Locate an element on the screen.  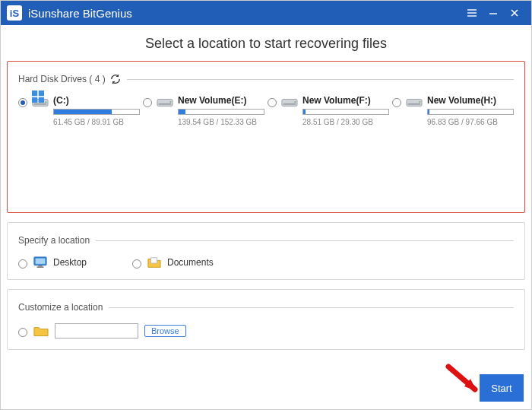
drive-item: New Volume(H:) 96.83 GB / 97.66 GB is located at coordinates (453, 111).